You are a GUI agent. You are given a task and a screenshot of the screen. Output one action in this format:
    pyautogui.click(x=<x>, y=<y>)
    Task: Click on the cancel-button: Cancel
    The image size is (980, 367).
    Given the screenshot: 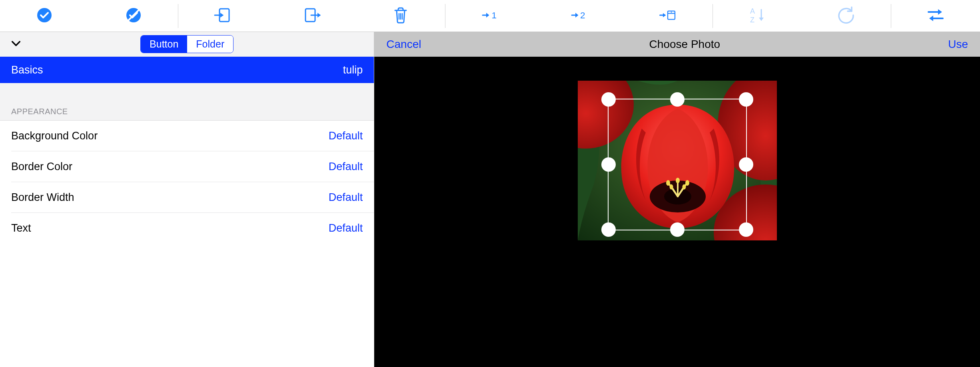 What is the action you would take?
    pyautogui.click(x=404, y=44)
    